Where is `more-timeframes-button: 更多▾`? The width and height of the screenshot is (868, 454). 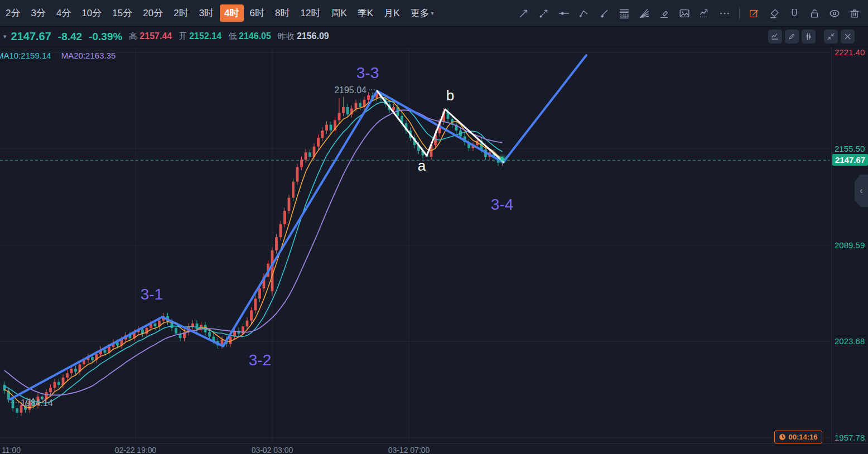 more-timeframes-button: 更多▾ is located at coordinates (422, 13).